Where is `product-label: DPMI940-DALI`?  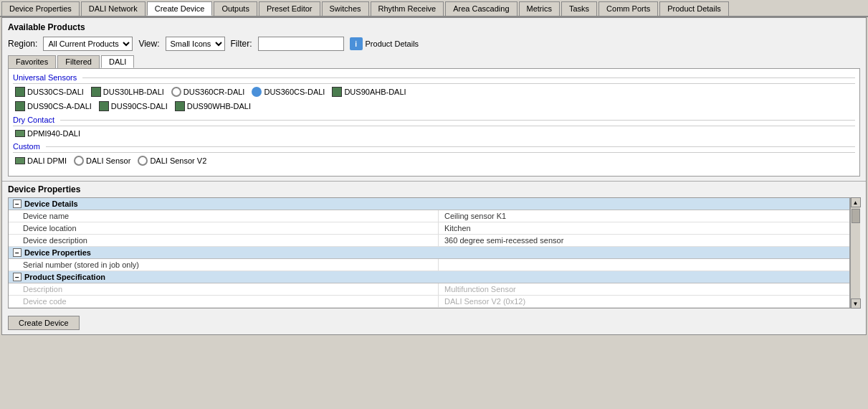 product-label: DPMI940-DALI is located at coordinates (54, 133).